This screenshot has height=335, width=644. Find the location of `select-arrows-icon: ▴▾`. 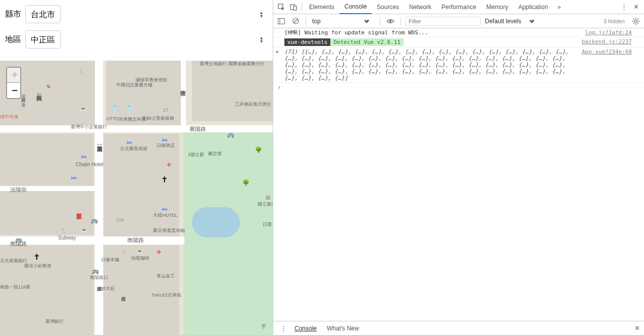

select-arrows-icon: ▴▾ is located at coordinates (262, 39).